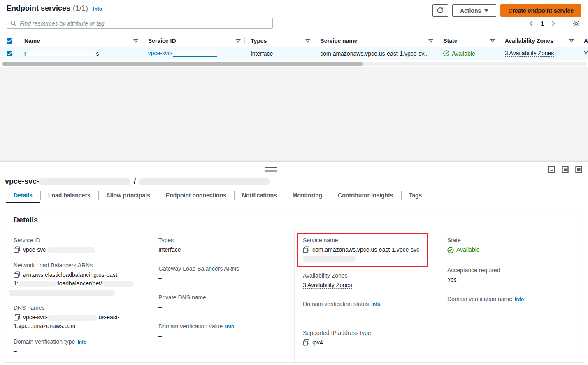 The width and height of the screenshot is (588, 365). Describe the element at coordinates (576, 23) in the screenshot. I see `table-settings-button` at that location.